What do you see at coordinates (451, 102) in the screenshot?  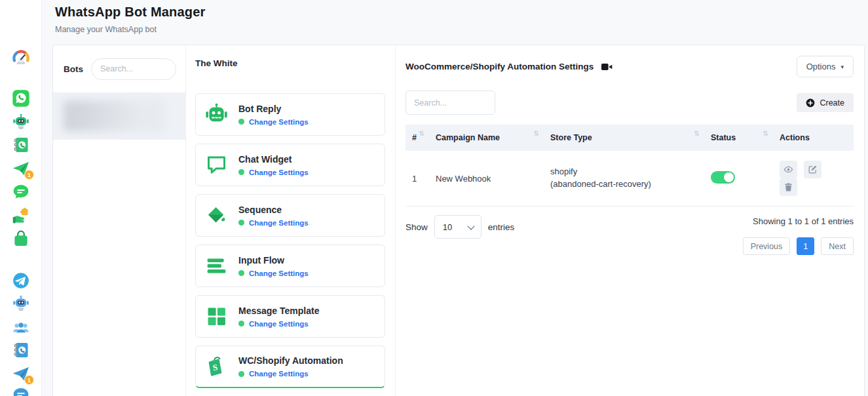 I see `campaign-search-input` at bounding box center [451, 102].